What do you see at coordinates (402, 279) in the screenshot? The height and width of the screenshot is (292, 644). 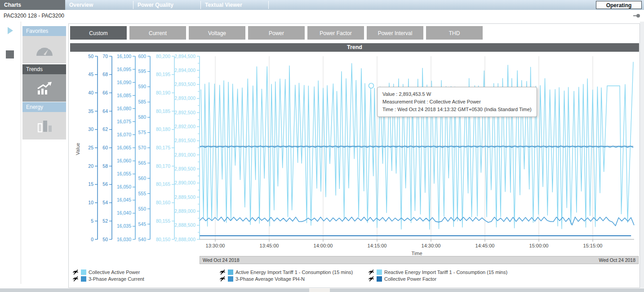 I see `legend-item: Collective Power Factor` at bounding box center [402, 279].